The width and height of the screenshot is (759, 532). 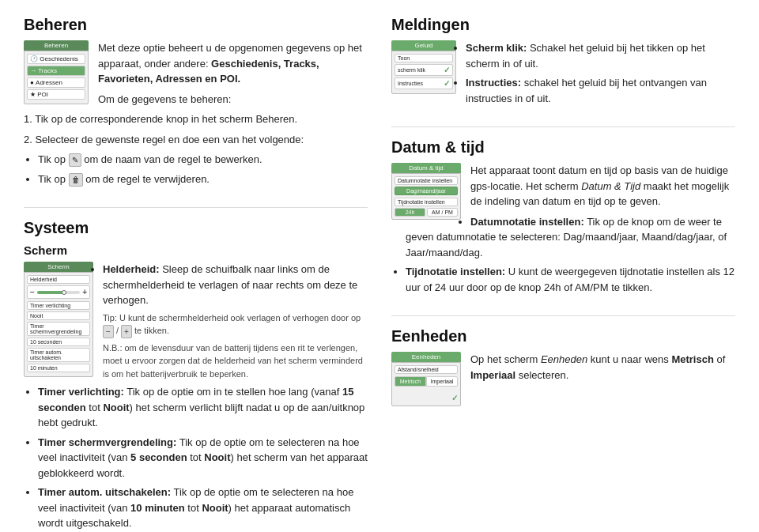 I want to click on meldingen-screen-body: Toon scherm klik ✓ Instructies ✓, so click(x=424, y=73).